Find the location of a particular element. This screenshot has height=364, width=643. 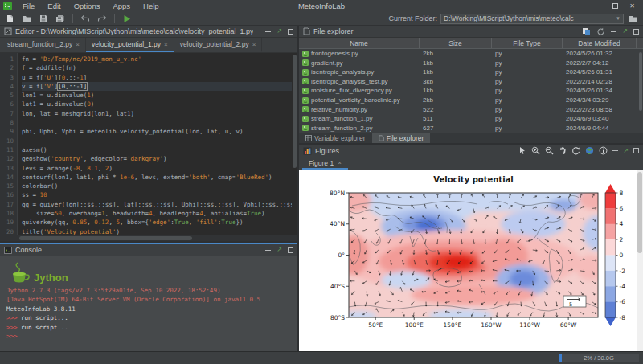

colorbar-tick-label: -2 is located at coordinates (623, 272).